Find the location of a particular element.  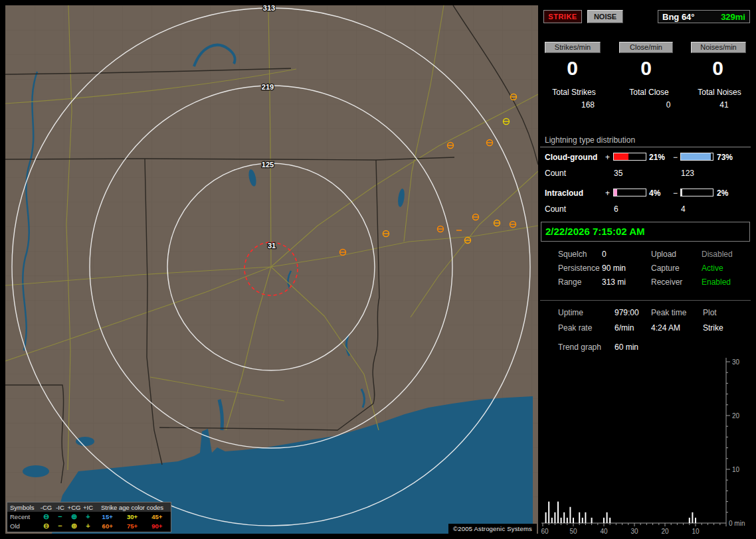

strike-mode-button: STRIKE is located at coordinates (563, 17).